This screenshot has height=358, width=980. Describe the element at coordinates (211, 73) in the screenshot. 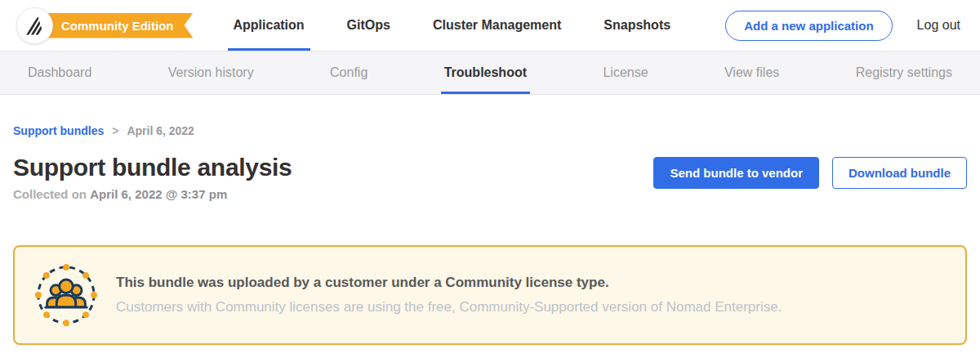

I see `subnav-item-version-history: Version history` at that location.